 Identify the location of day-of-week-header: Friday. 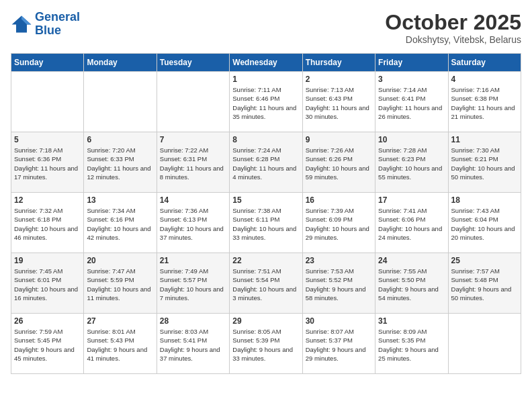
(412, 63).